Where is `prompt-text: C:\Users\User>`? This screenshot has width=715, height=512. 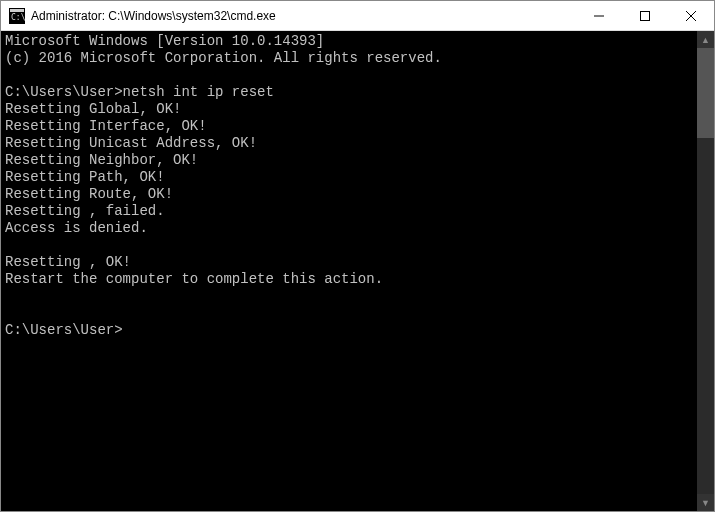
prompt-text: C:\Users\User> is located at coordinates (64, 330).